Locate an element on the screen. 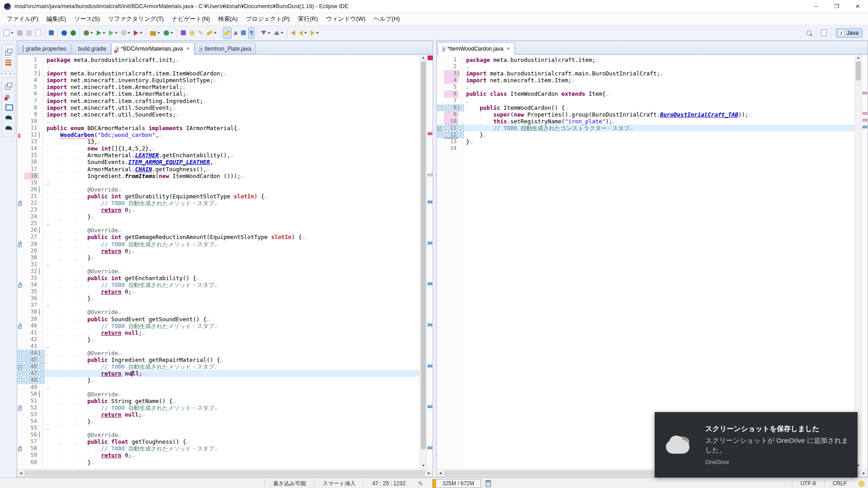 This screenshot has height=488, width=868. pane-sash is located at coordinates (435, 259).